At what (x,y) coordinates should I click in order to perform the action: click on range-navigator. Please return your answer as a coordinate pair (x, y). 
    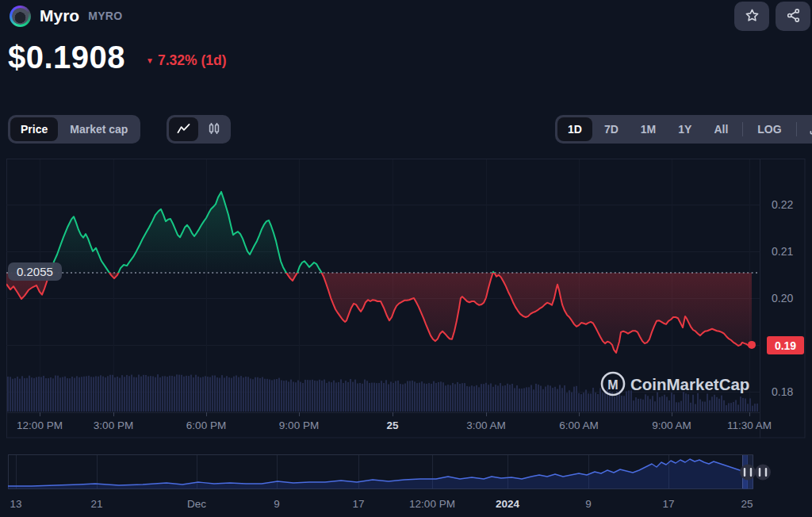
    Looking at the image, I should click on (389, 473).